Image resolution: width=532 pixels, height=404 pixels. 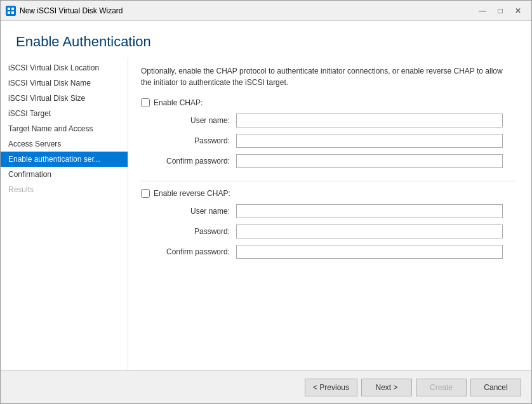 I want to click on chap-confirm-row: Confirm password:, so click(x=335, y=161).